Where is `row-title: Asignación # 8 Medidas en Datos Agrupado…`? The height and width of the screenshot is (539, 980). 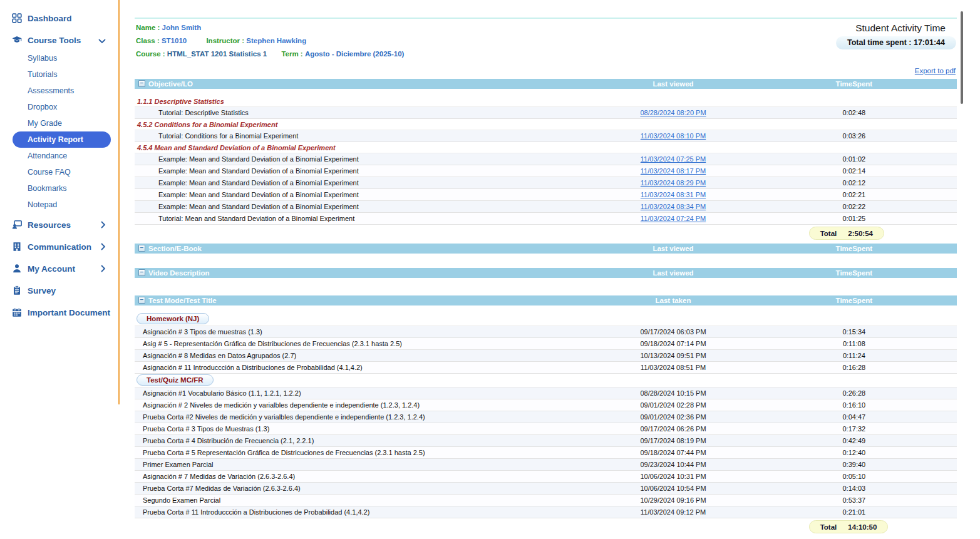 row-title: Asignación # 8 Medidas en Datos Agrupado… is located at coordinates (215, 356).